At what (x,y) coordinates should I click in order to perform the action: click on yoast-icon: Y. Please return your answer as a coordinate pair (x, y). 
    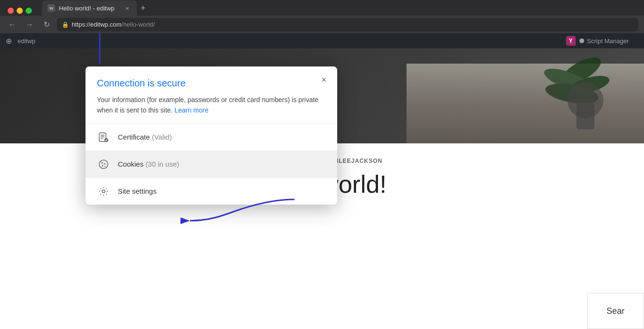
    Looking at the image, I should click on (571, 41).